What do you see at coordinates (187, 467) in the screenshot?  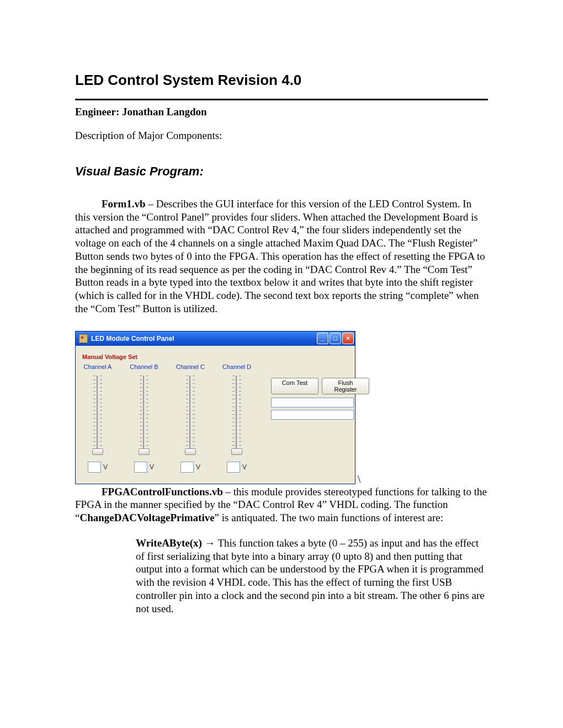 I see `channel-c-value` at bounding box center [187, 467].